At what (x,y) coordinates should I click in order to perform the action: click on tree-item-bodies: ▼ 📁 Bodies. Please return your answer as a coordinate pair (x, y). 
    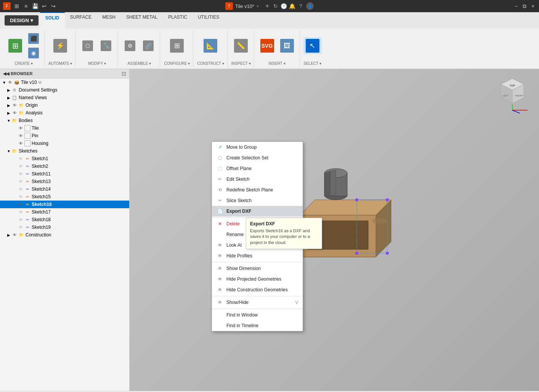
    Looking at the image, I should click on (65, 120).